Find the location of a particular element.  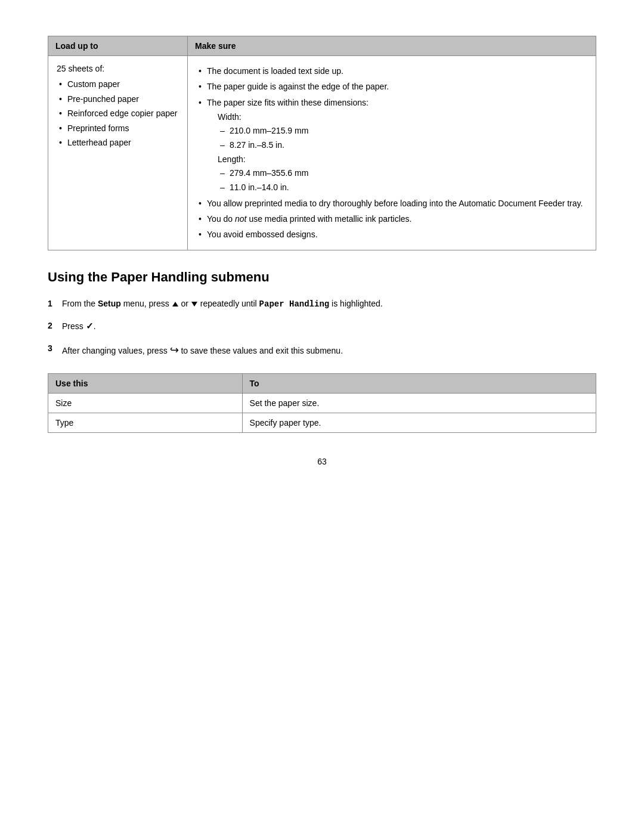

use-this-header: Use this is located at coordinates (145, 383).